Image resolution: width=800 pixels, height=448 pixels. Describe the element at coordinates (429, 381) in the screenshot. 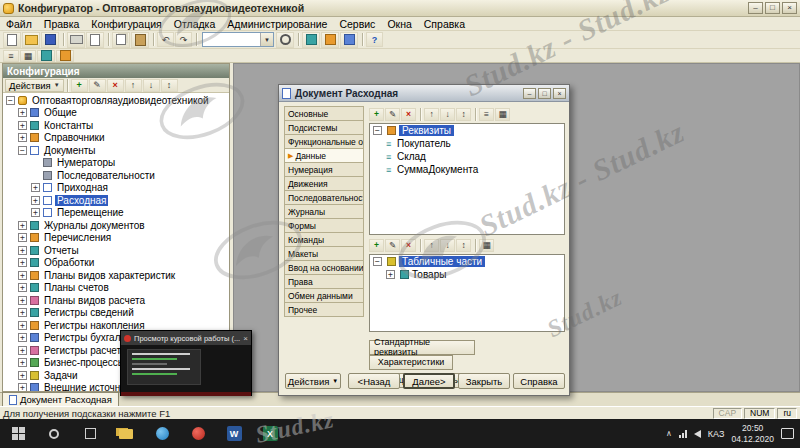

I see `next-button: Далее>` at that location.